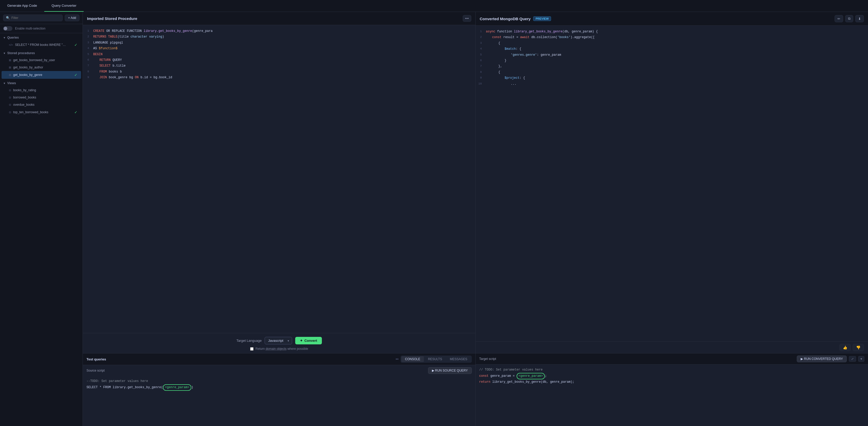 Image resolution: width=868 pixels, height=426 pixels. What do you see at coordinates (76, 45) in the screenshot?
I see `query-check-icon-1: ✓` at bounding box center [76, 45].